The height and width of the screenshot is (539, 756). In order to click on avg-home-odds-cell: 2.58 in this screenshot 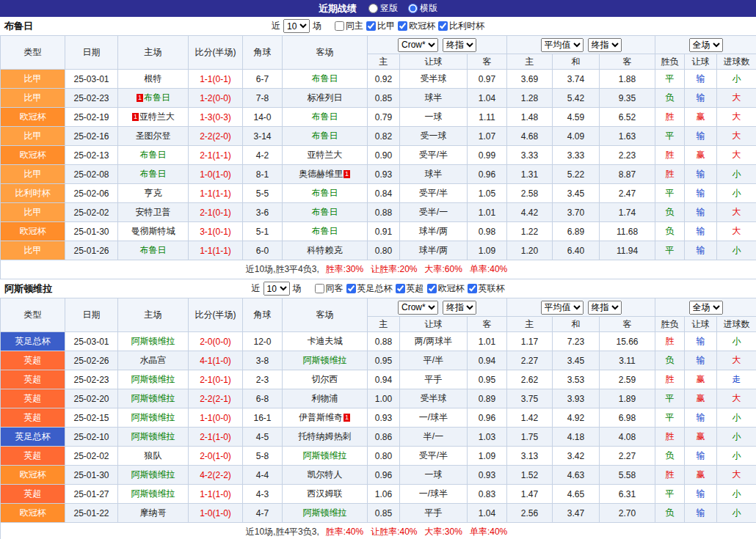, I will do `click(530, 194)`.